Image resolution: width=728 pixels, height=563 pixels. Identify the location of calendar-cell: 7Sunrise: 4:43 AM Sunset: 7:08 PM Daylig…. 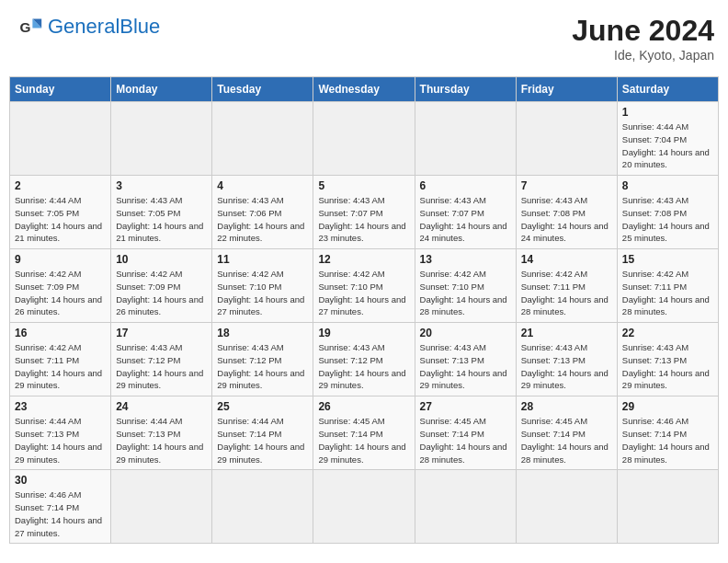
(566, 213).